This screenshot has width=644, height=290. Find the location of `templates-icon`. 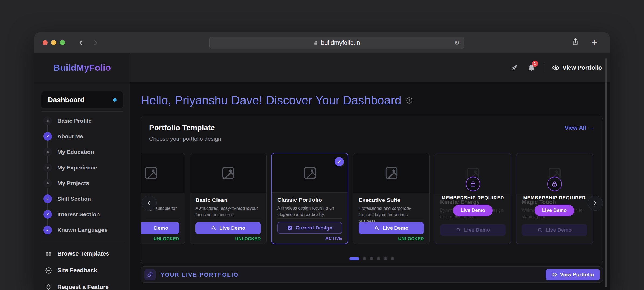

templates-icon is located at coordinates (48, 254).